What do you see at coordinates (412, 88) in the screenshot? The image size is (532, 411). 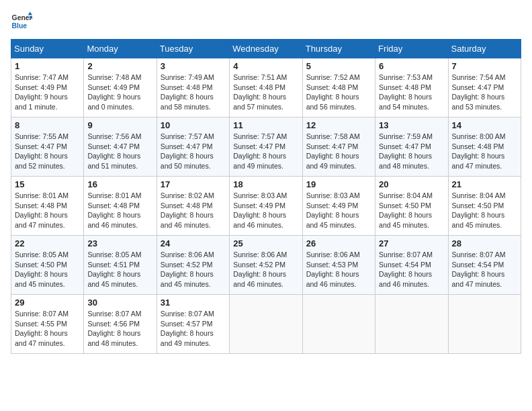 I see `calendar-cell: 6Sunrise: 7:53 AM Sunset: 4:48 PM Daylig…` at bounding box center [412, 88].